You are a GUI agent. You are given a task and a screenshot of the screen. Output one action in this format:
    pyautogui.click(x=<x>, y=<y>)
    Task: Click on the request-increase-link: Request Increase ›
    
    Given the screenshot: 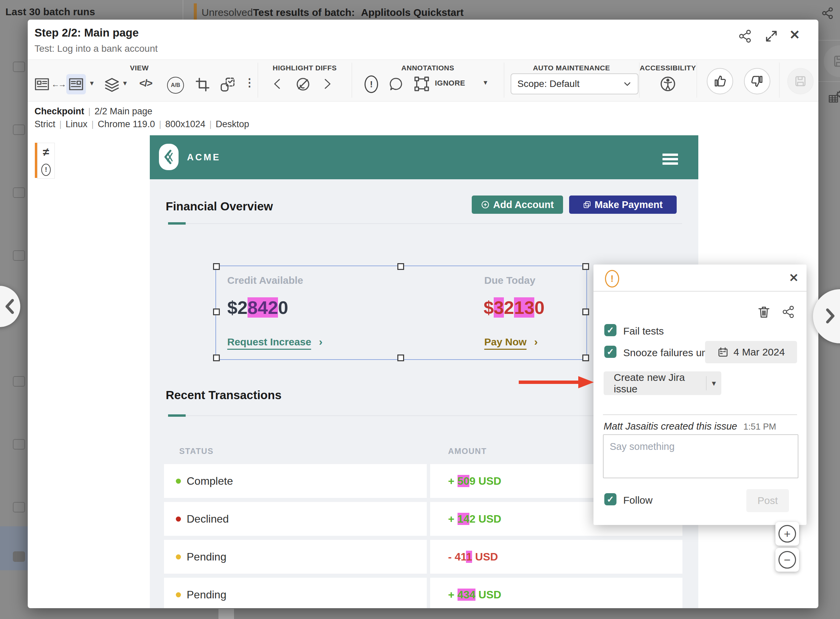 What is the action you would take?
    pyautogui.click(x=275, y=342)
    